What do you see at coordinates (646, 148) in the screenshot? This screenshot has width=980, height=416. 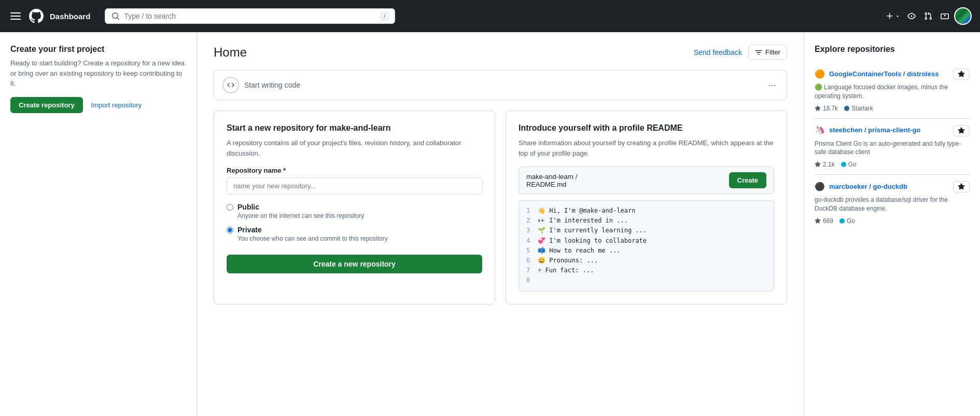 I see `readme-card-description: Share information about yourself by crea…` at bounding box center [646, 148].